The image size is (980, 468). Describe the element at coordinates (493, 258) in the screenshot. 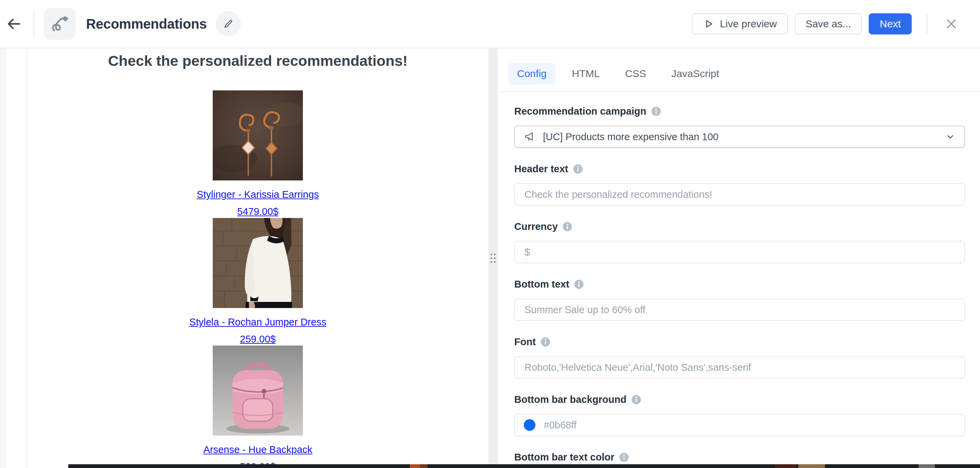

I see `panel-splitter` at that location.